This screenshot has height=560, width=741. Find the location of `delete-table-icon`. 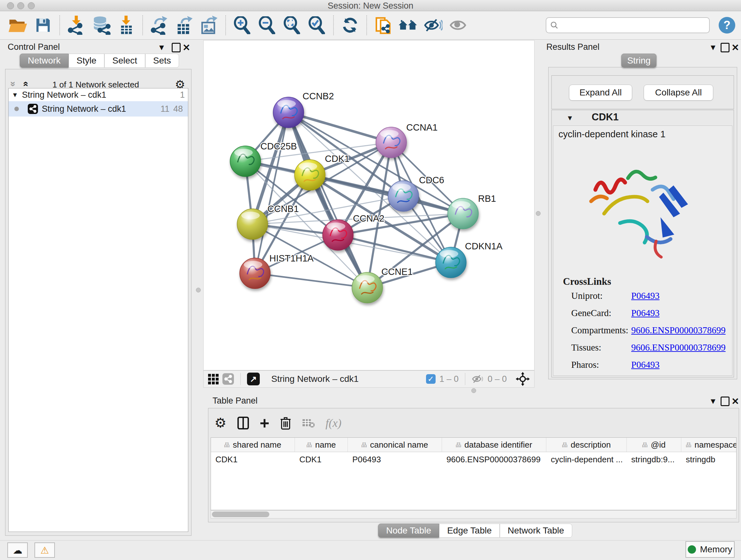

delete-table-icon is located at coordinates (308, 423).